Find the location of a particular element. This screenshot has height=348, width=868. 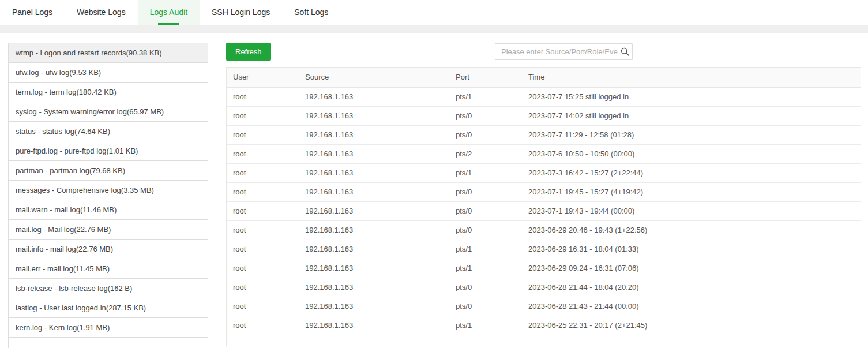

column-header-port: Port is located at coordinates (486, 77).